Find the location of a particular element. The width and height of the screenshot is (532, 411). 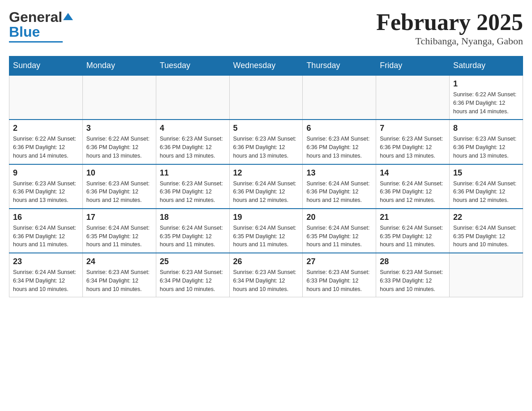

table-row: 28Sunrise: 6:23 AM Sunset: 6:33 PM Dayli… is located at coordinates (413, 275).